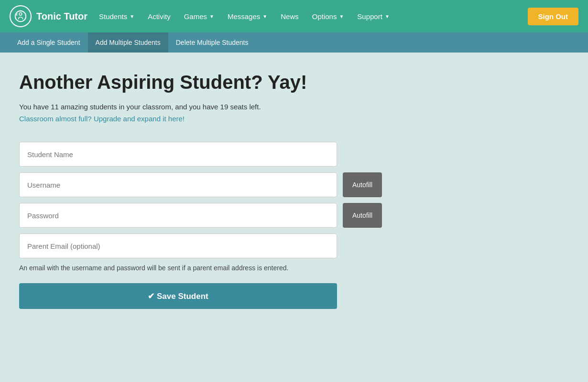 The image size is (588, 382). Describe the element at coordinates (294, 185) in the screenshot. I see `username-row: Autofill` at that location.